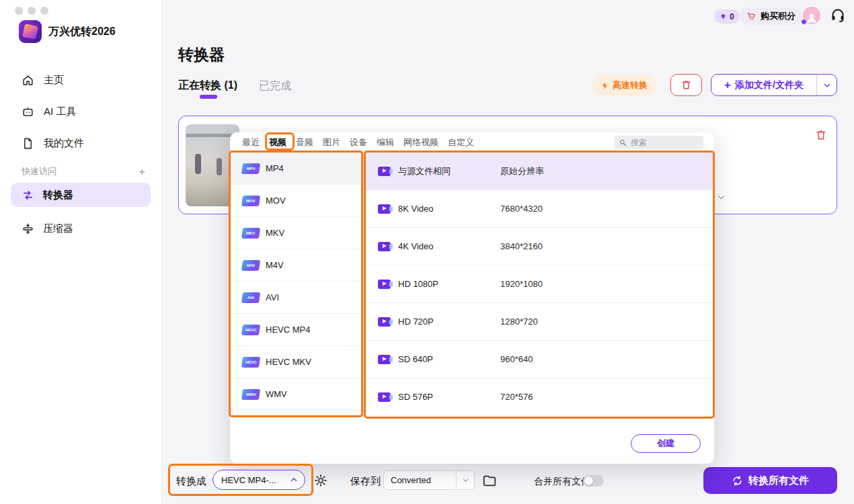 This screenshot has width=854, height=504. I want to click on open-folder-button, so click(490, 480).